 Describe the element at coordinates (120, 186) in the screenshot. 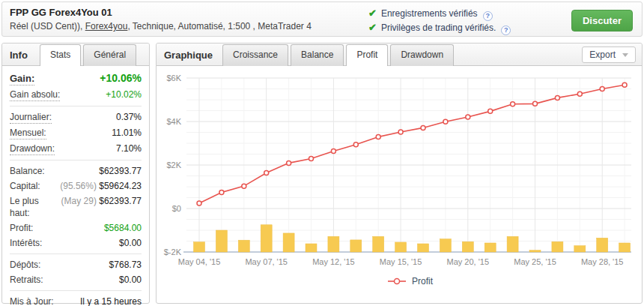

I see `stat-value-main: $59624.23` at that location.